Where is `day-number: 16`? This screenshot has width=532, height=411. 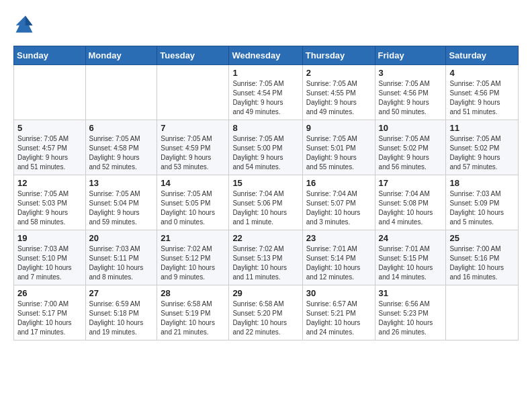 day-number: 16 is located at coordinates (339, 183).